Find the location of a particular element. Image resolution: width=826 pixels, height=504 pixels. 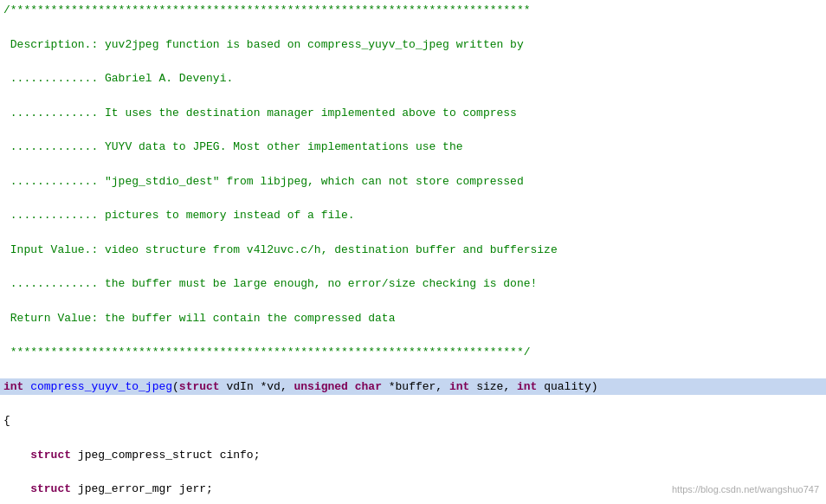

watermark-text: https://blog.csdn.net/wangshuo747 is located at coordinates (745, 490).